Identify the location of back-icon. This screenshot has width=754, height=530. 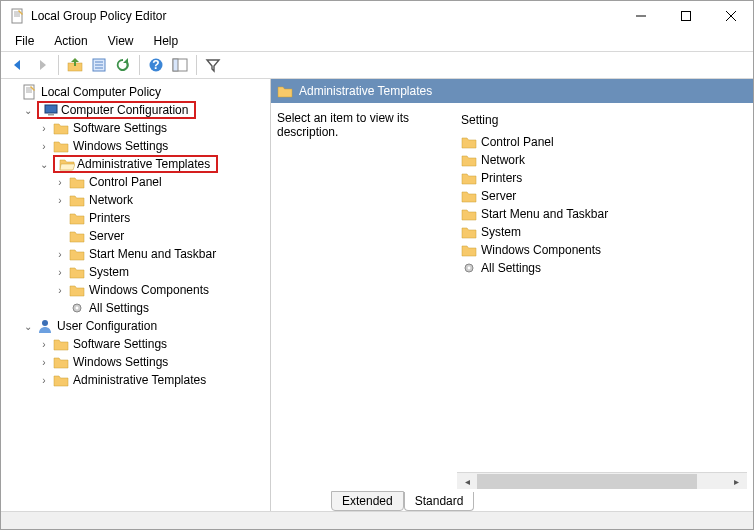
(18, 65).